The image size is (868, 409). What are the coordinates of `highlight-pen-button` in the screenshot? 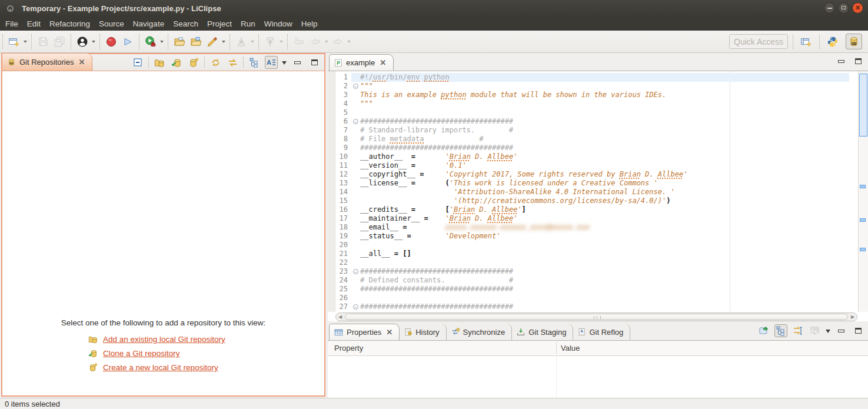 It's located at (212, 42).